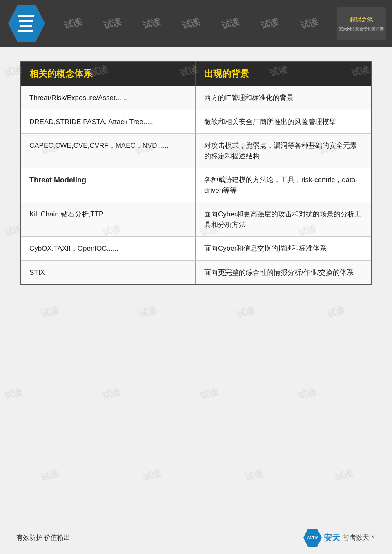 The image size is (392, 554). Describe the element at coordinates (283, 248) in the screenshot. I see `table-row: 面向Cyber和信息交换的描述和标准体系` at that location.